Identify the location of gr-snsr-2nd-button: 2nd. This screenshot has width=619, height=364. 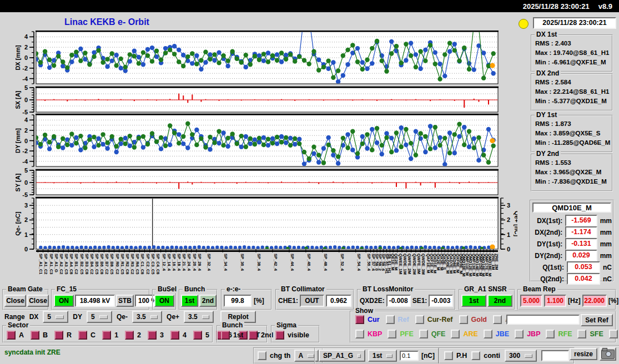
(500, 301).